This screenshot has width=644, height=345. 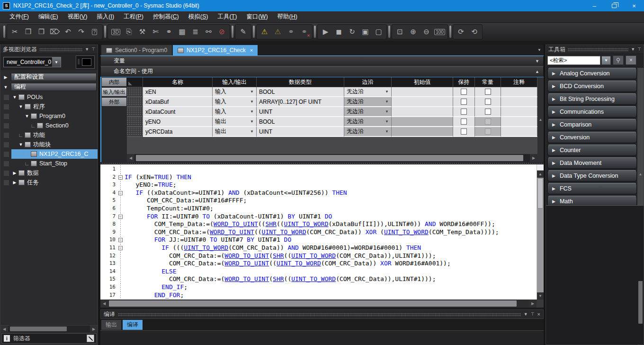 What do you see at coordinates (318, 232) in the screenshot?
I see `code-line: 9 COM_CRC_Data:=(WORD_TO_UINT((UINT_TO_W…` at bounding box center [318, 232].